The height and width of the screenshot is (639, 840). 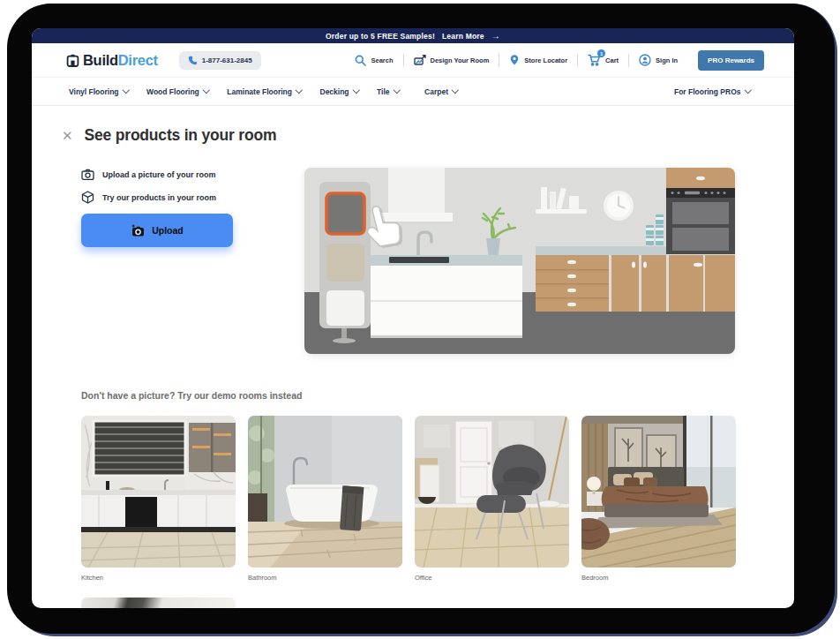 What do you see at coordinates (159, 175) in the screenshot?
I see `feature-label: Upload a picture of your room` at bounding box center [159, 175].